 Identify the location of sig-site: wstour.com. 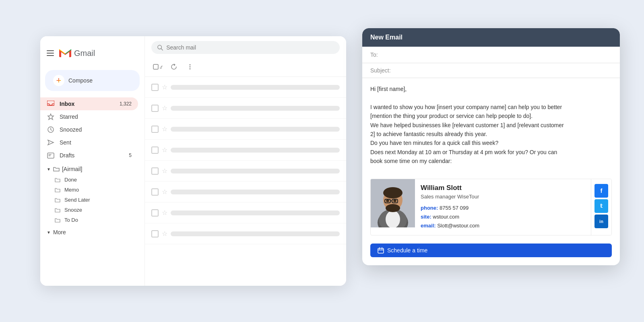
(446, 217).